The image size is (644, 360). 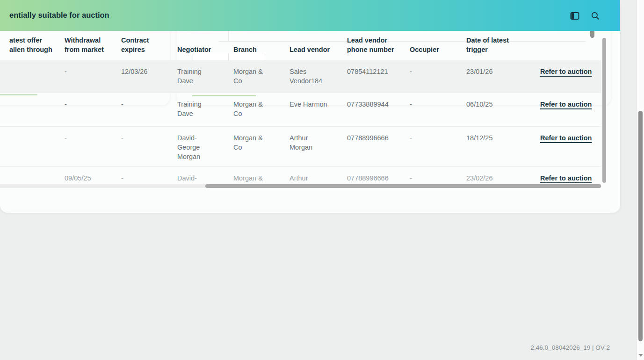 What do you see at coordinates (311, 139) in the screenshot?
I see `cell-lead-vendor: Arthur Morgan` at bounding box center [311, 139].